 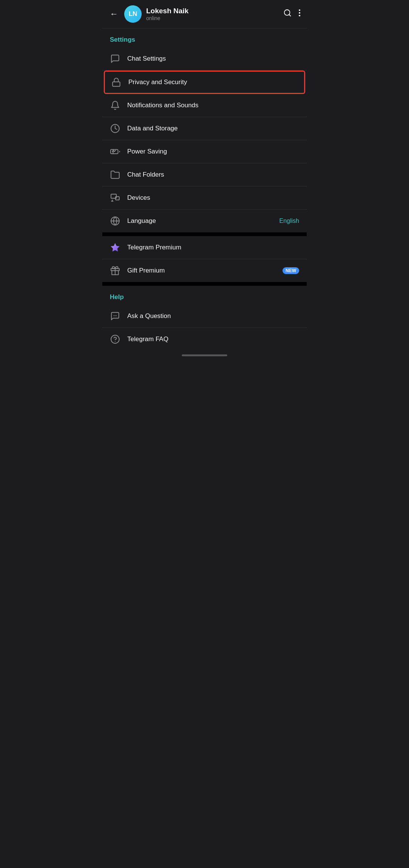 I want to click on language-value: English, so click(x=289, y=221).